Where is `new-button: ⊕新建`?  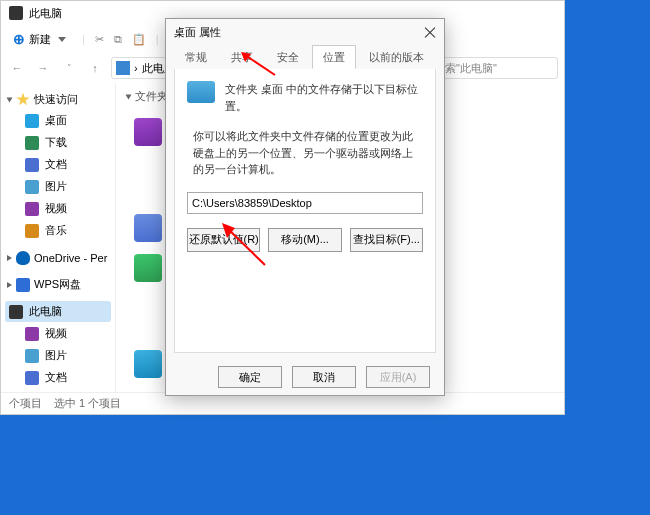 new-button: ⊕新建 is located at coordinates (40, 39).